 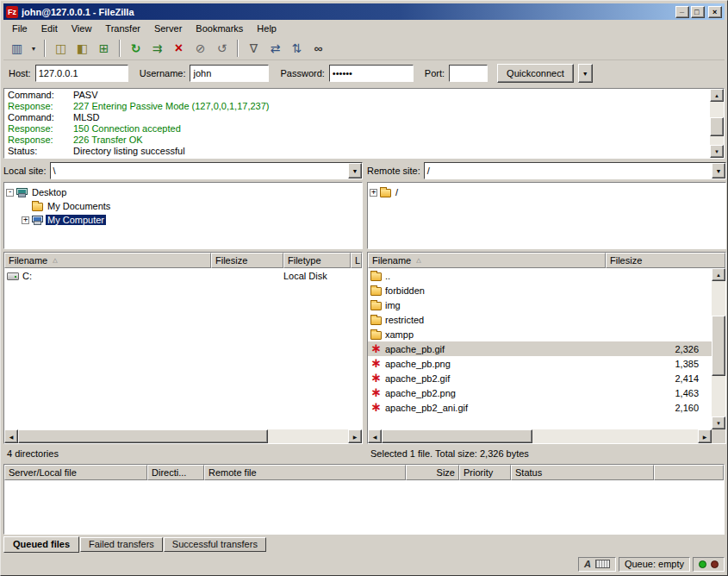 I want to click on log-line: Command:MLSD, so click(x=357, y=117).